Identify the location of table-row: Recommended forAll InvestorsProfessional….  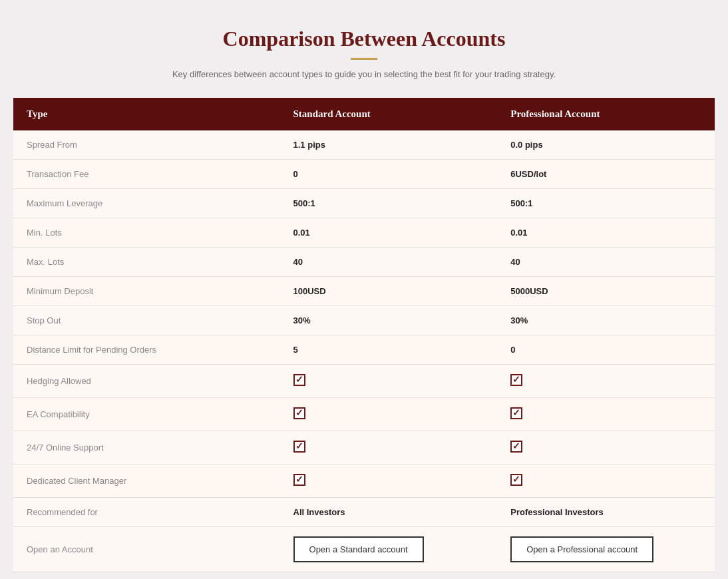
(364, 512).